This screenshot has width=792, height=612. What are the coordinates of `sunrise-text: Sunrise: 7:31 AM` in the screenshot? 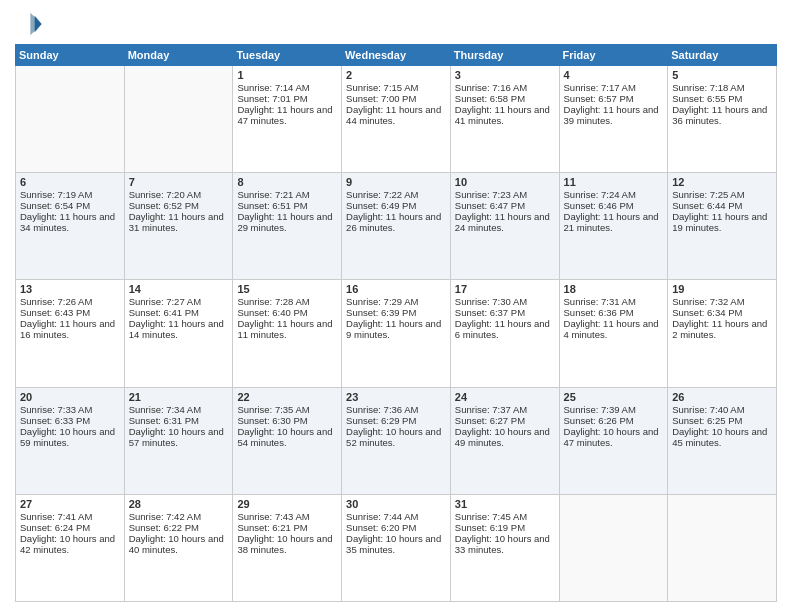 It's located at (614, 302).